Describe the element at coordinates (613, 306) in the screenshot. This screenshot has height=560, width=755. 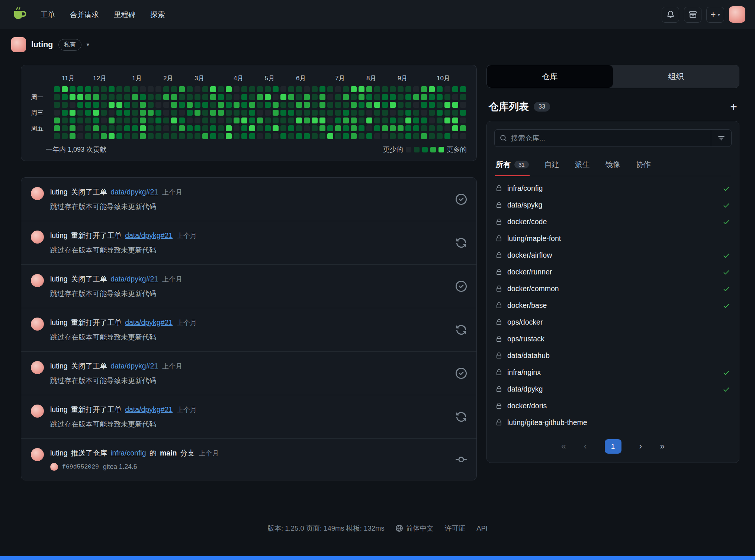
I see `repo-list-item: docker/base` at that location.